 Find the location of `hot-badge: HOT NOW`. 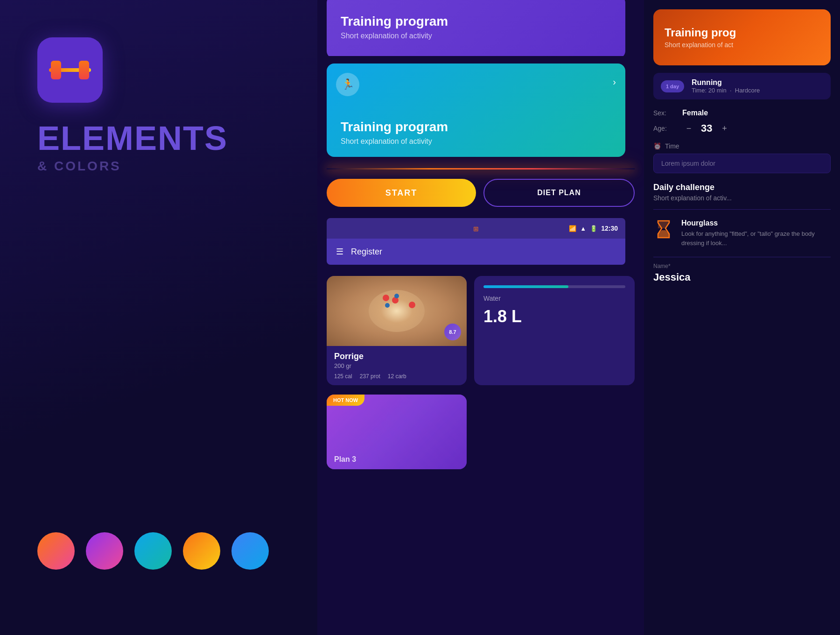

hot-badge: HOT NOW is located at coordinates (345, 400).